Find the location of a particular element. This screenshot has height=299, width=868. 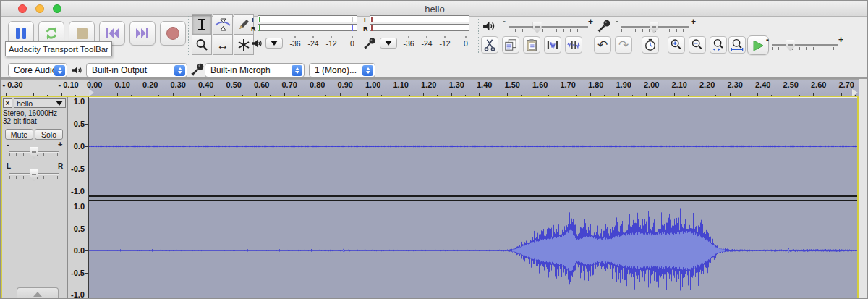

zoom-tool-button is located at coordinates (202, 45).